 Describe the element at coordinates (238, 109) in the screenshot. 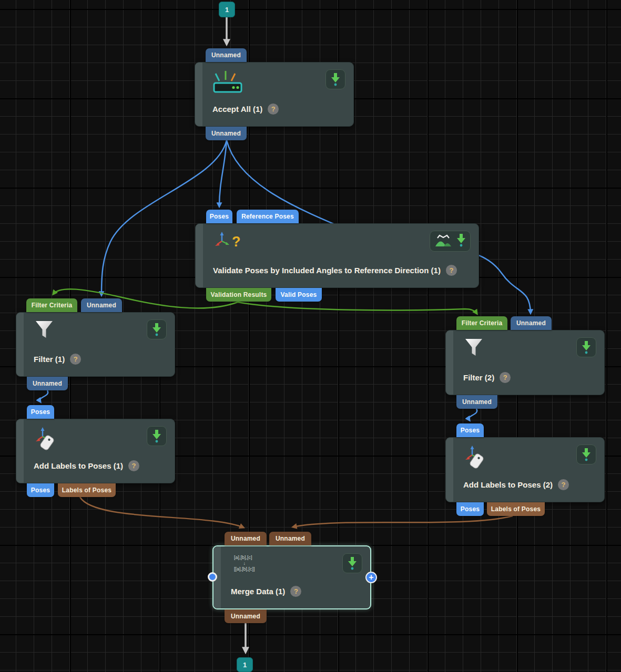

I see `node-title: Accept All (1)` at that location.